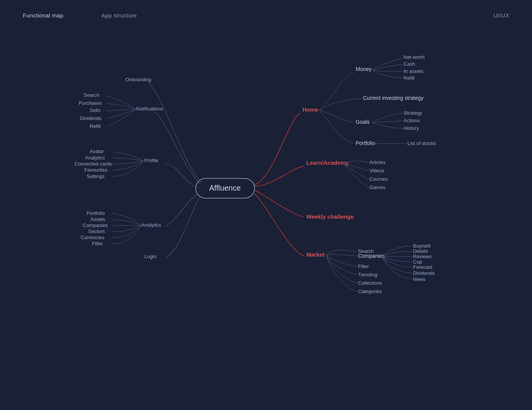 This screenshot has height=410, width=532. I want to click on companies-dividends: Dividends, so click(424, 273).